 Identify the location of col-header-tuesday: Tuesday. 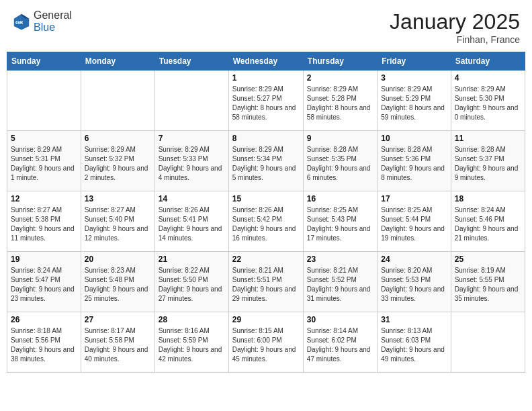
(191, 62).